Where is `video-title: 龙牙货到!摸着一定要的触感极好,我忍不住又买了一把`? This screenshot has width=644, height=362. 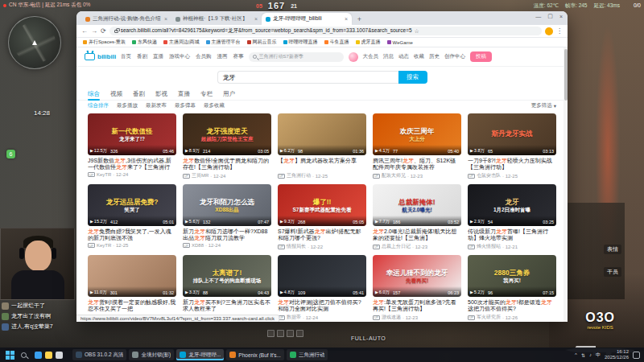 video-title: 龙牙货到!摸着一定要的触感极好,我忍不住又买了一把 is located at coordinates (132, 306).